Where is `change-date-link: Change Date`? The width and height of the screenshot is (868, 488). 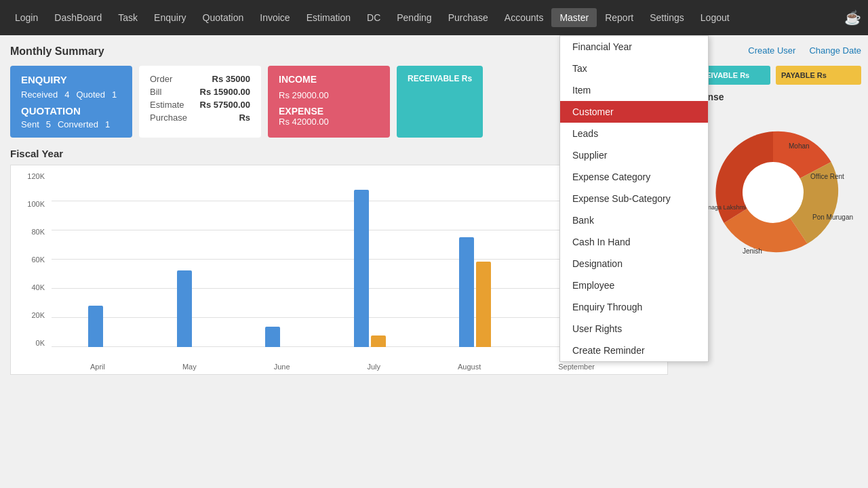 change-date-link: Change Date is located at coordinates (835, 50).